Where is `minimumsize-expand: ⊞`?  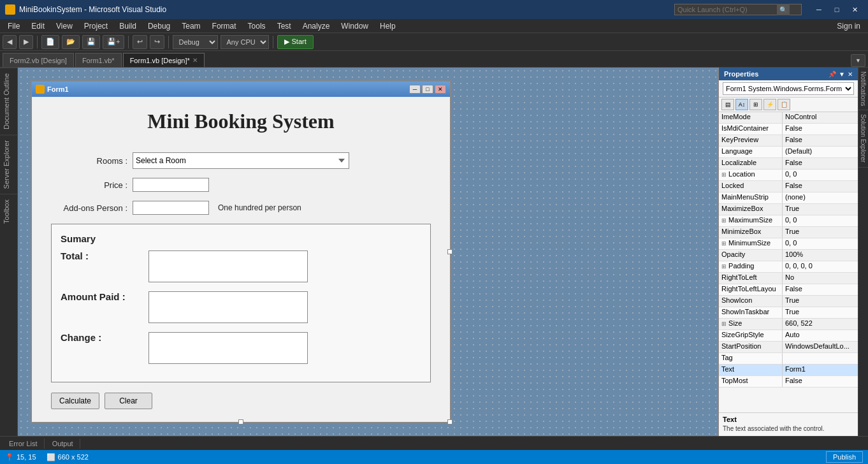 minimumsize-expand: ⊞ is located at coordinates (724, 243).